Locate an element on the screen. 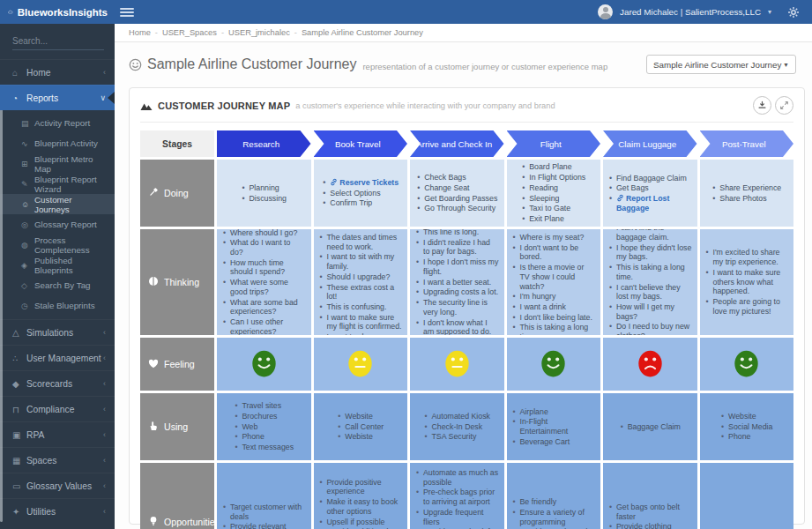 The height and width of the screenshot is (529, 812). sidebar-item-label: Spaces is located at coordinates (65, 460).